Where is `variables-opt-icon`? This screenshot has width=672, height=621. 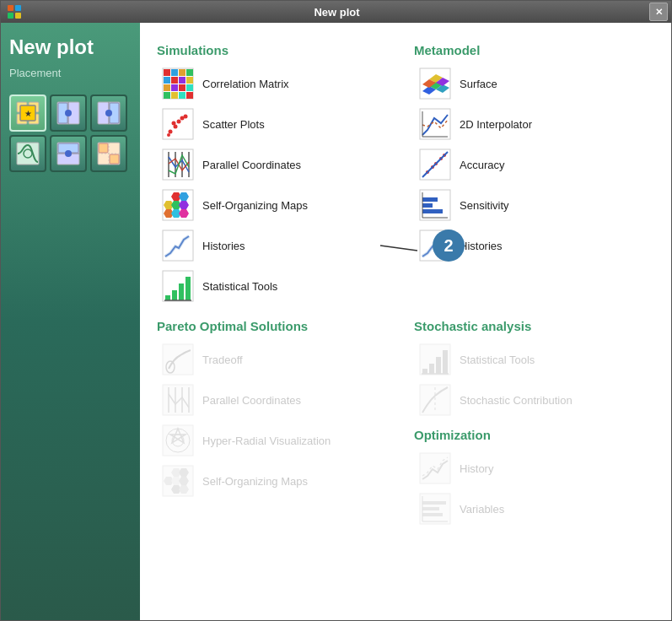 variables-opt-icon is located at coordinates (435, 509).